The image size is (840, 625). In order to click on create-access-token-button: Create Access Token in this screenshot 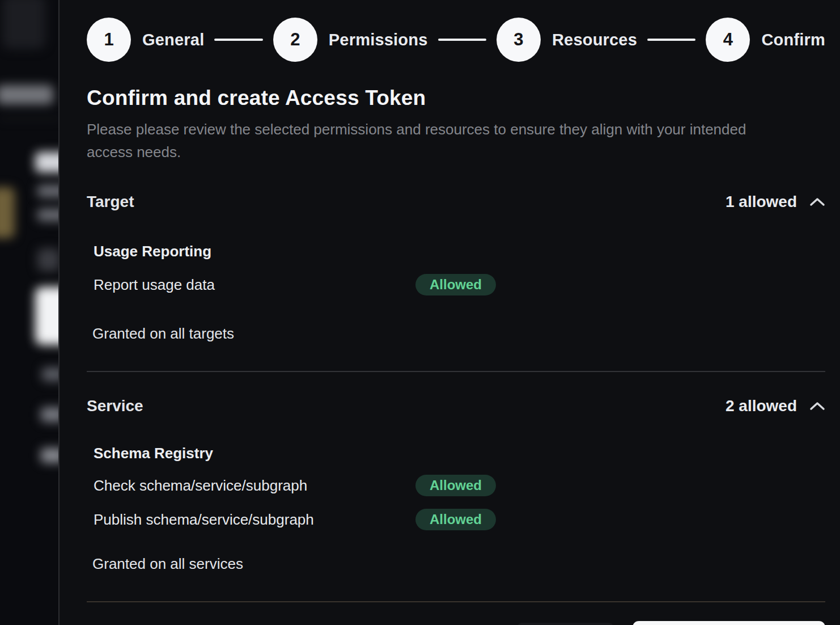, I will do `click(729, 623)`.